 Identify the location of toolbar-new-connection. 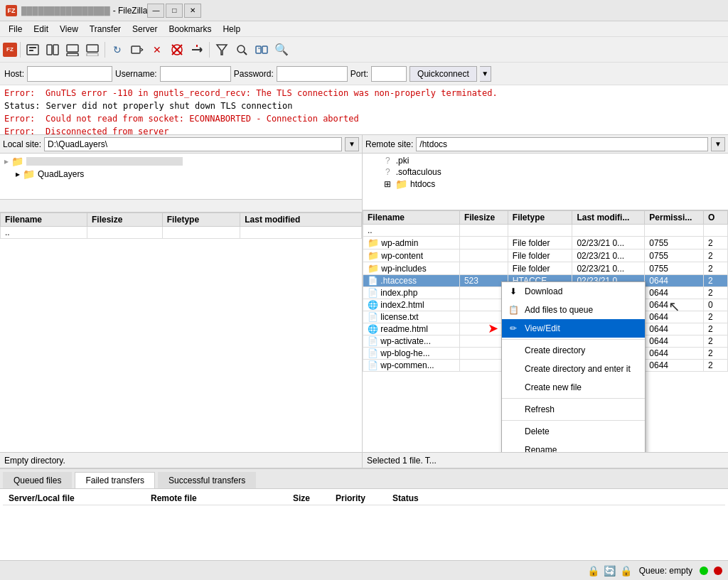
(33, 50).